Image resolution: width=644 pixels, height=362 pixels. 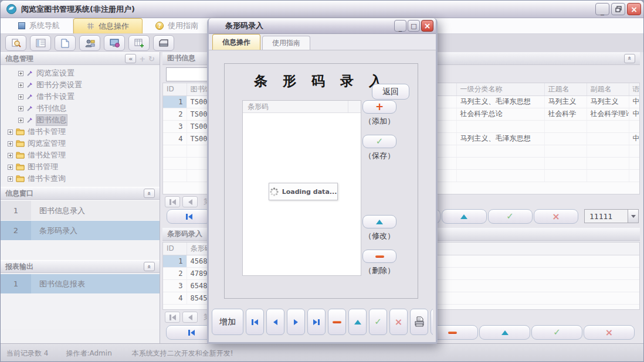 What do you see at coordinates (83, 120) in the screenshot?
I see `tree-item-book-info: 图书信息` at bounding box center [83, 120].